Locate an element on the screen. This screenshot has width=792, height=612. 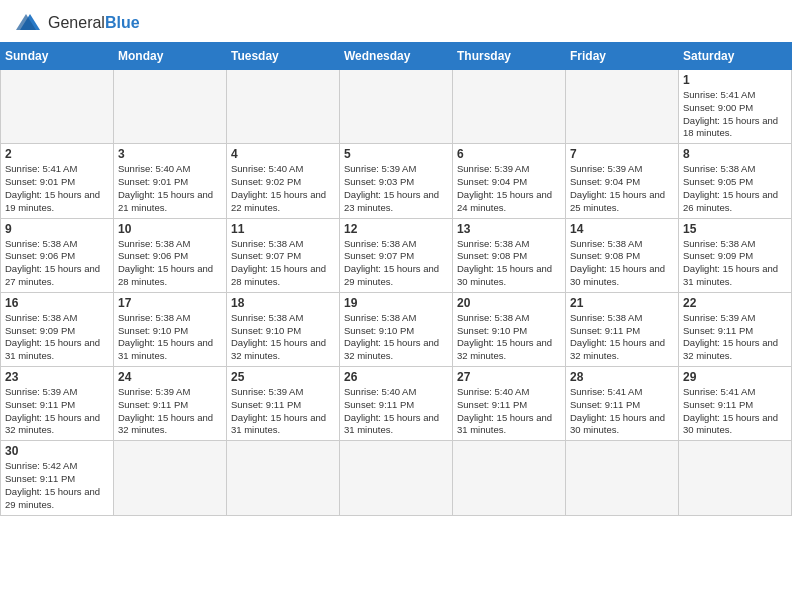
day-number: 22 is located at coordinates (735, 303).